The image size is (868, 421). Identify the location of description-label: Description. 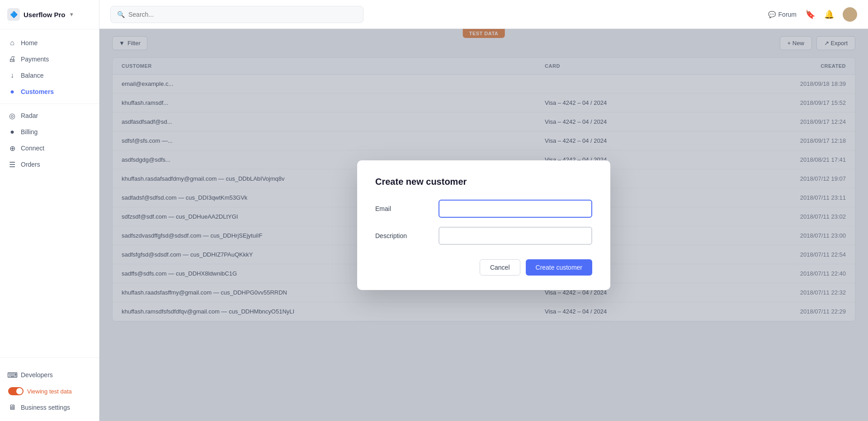
(402, 236).